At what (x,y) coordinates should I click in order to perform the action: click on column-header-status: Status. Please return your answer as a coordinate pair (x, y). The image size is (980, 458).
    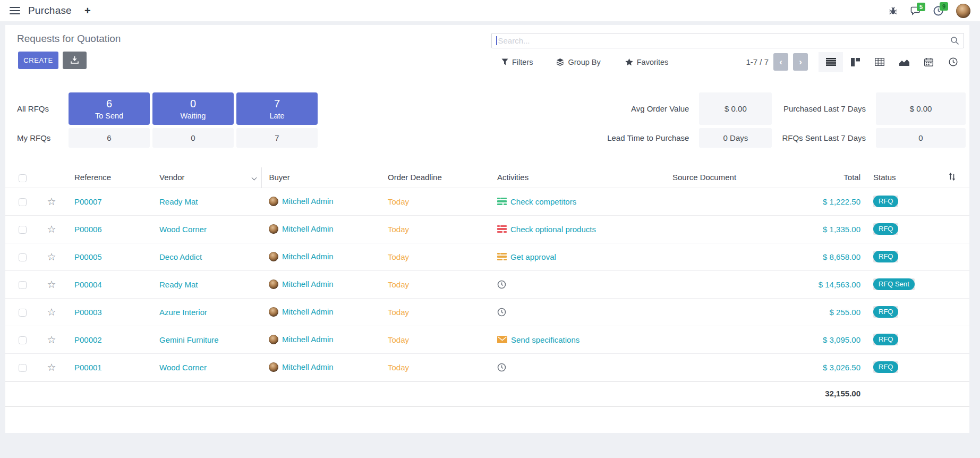
    Looking at the image, I should click on (900, 177).